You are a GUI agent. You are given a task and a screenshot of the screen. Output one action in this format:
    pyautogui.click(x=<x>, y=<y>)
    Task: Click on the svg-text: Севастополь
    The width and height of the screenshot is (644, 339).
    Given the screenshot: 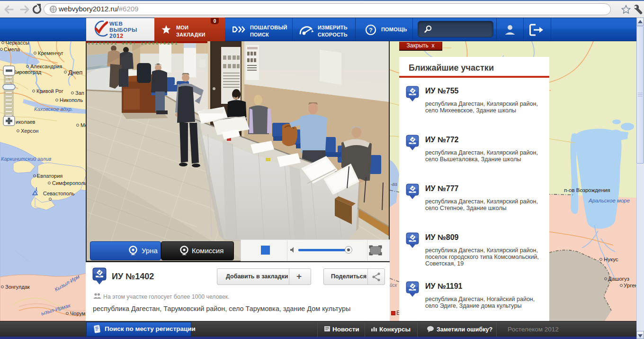 What is the action you would take?
    pyautogui.click(x=59, y=193)
    